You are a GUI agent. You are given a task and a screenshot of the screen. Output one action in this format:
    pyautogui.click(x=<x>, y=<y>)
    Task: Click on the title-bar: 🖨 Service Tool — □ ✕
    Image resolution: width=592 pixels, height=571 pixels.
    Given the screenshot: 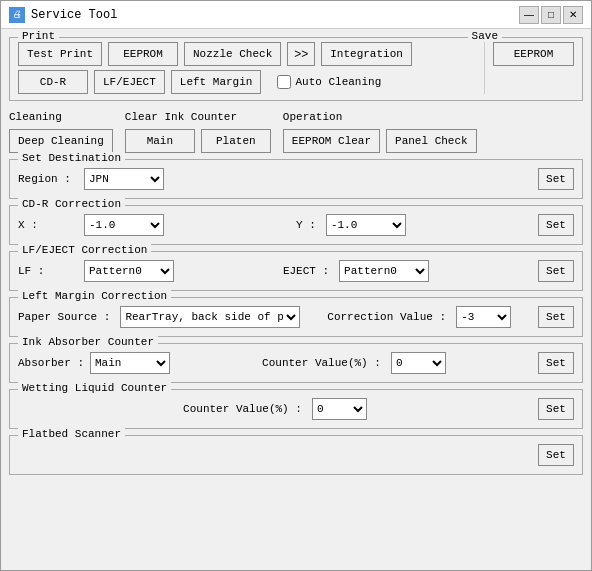 What is the action you would take?
    pyautogui.click(x=296, y=15)
    